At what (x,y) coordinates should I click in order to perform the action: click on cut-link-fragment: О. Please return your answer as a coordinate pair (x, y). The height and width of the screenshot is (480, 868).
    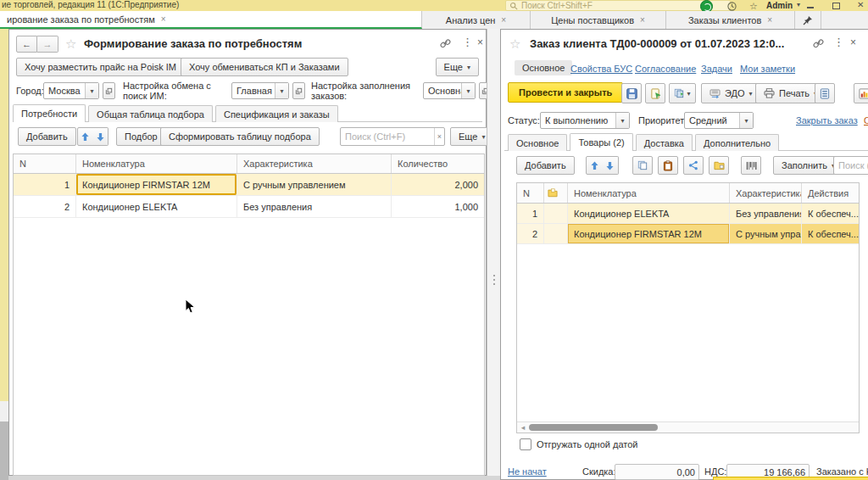
    Looking at the image, I should click on (866, 120).